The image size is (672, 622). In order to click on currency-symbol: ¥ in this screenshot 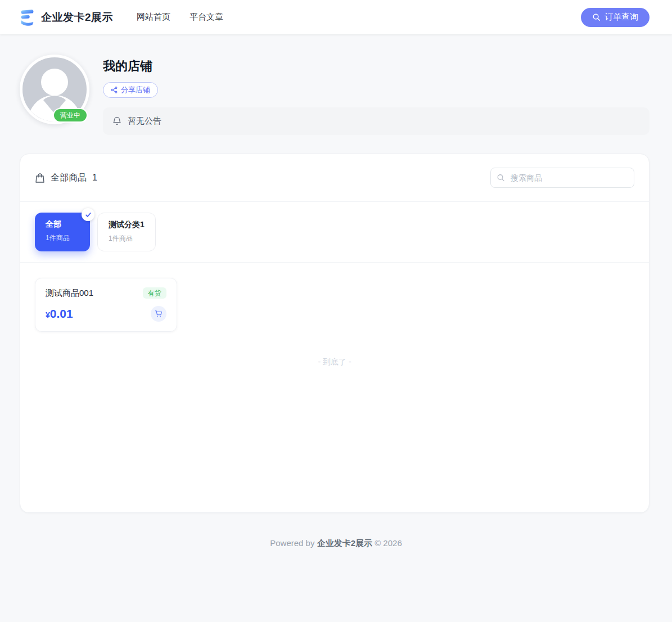, I will do `click(48, 315)`.